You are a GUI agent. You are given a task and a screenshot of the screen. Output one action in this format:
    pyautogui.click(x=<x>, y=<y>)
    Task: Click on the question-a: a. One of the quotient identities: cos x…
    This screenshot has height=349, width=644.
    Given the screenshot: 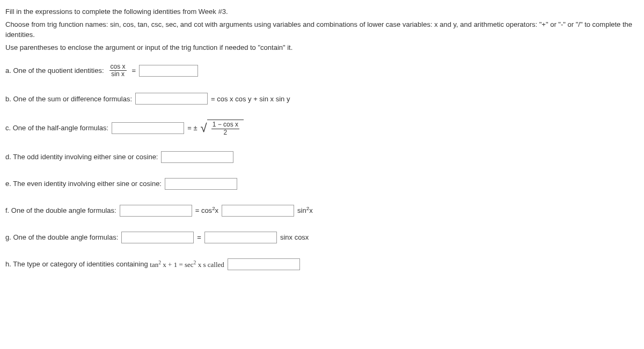 What is the action you would take?
    pyautogui.click(x=322, y=71)
    